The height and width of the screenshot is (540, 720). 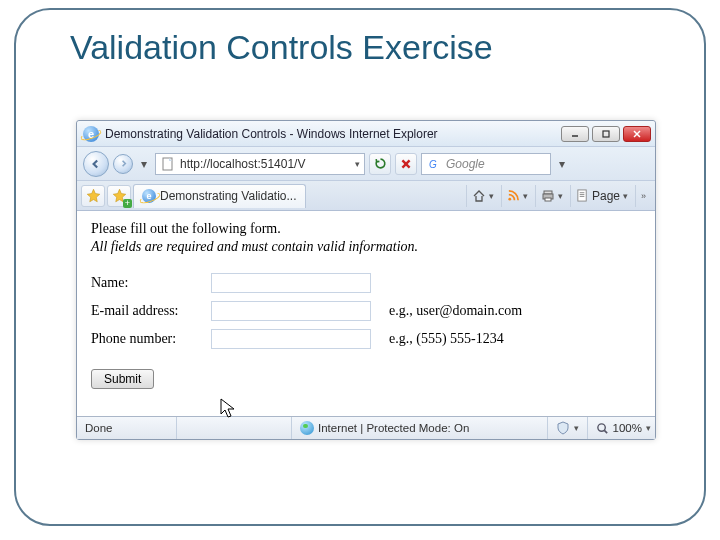 What do you see at coordinates (291, 339) in the screenshot?
I see `phone-input` at bounding box center [291, 339].